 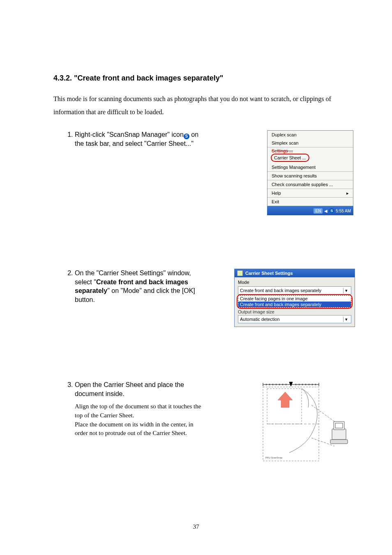 What do you see at coordinates (240, 273) in the screenshot?
I see `window-icon` at bounding box center [240, 273].